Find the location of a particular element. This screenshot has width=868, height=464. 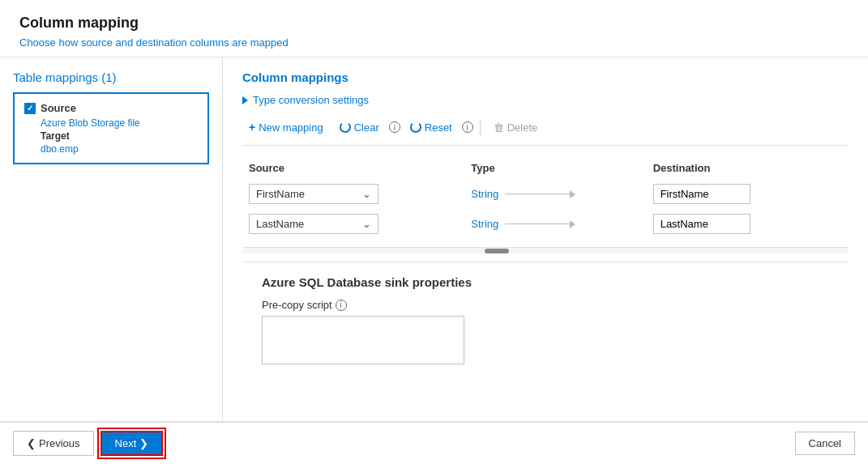

target-value: dbo.emp is located at coordinates (119, 149).